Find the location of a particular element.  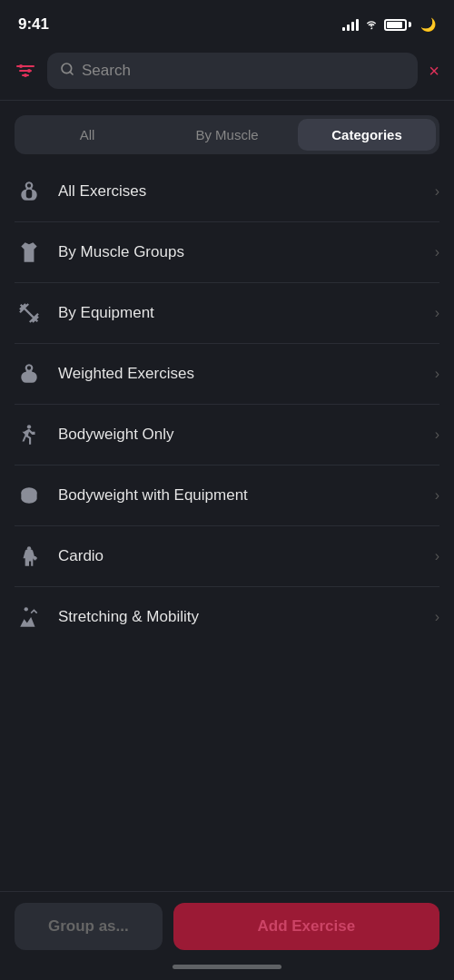

filter-icon is located at coordinates (25, 71).